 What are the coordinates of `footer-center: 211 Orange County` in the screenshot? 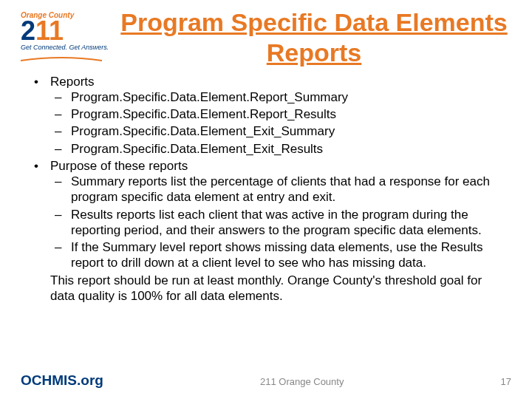 It's located at (302, 381).